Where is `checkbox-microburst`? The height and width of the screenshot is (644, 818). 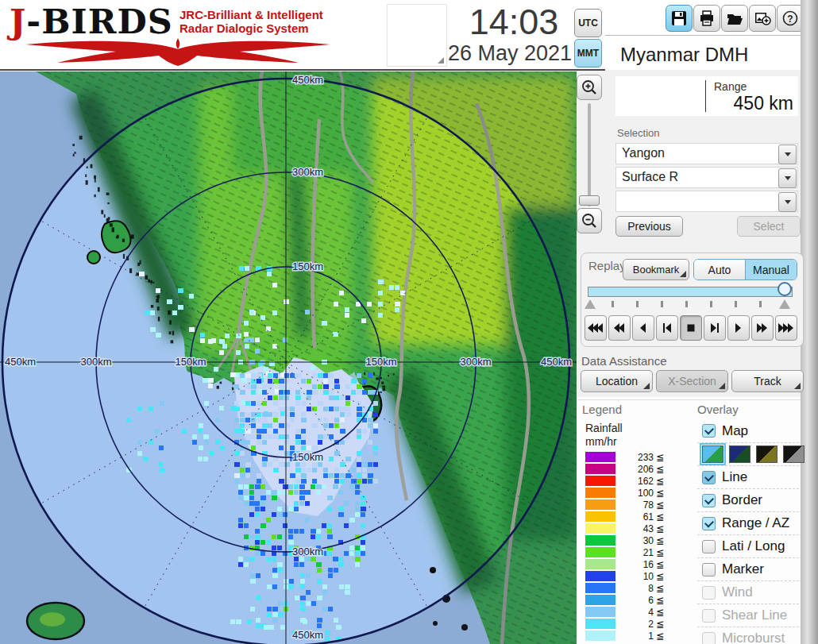
checkbox-microburst is located at coordinates (708, 638).